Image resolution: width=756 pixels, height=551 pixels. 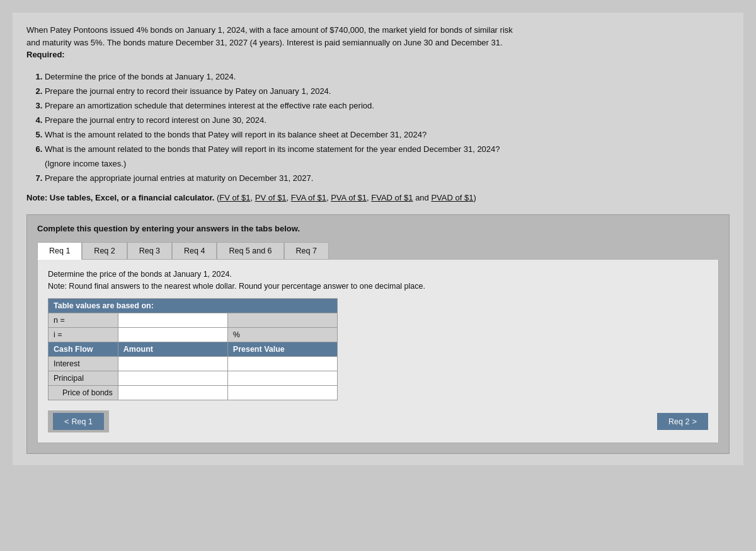 I want to click on price-amount-input, so click(x=173, y=393).